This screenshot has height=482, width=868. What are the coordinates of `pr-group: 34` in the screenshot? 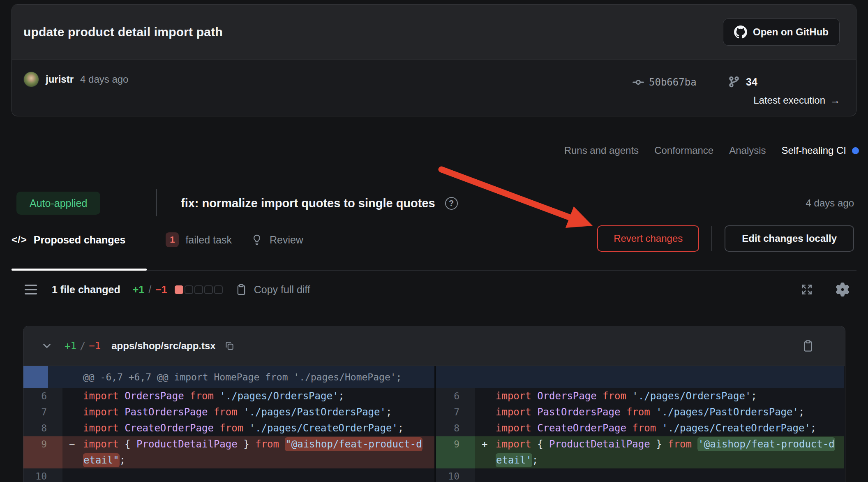 It's located at (743, 82).